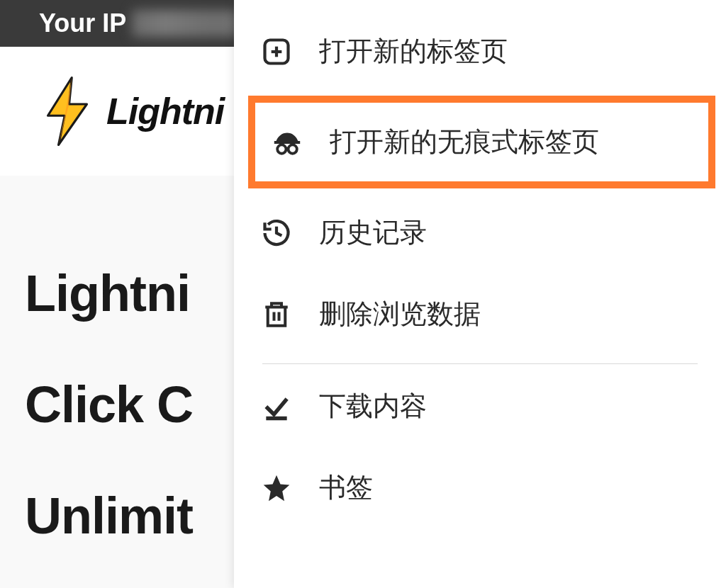  What do you see at coordinates (480, 232) in the screenshot?
I see `menu-history: 历史记录` at bounding box center [480, 232].